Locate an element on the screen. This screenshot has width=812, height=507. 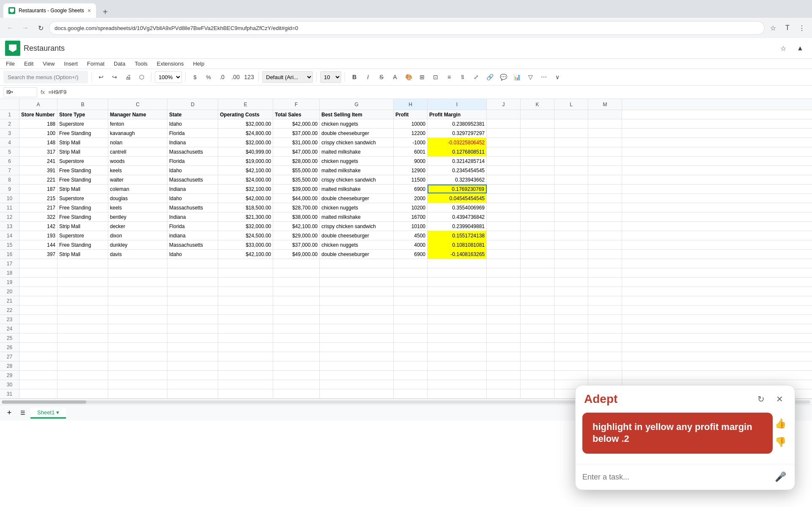
cell-2-D: Idaho is located at coordinates (193, 124).